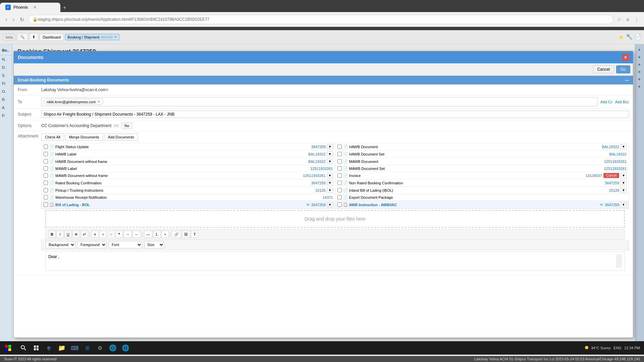 This screenshot has height=362, width=644. What do you see at coordinates (619, 261) in the screenshot?
I see `email-scrollbar` at bounding box center [619, 261].